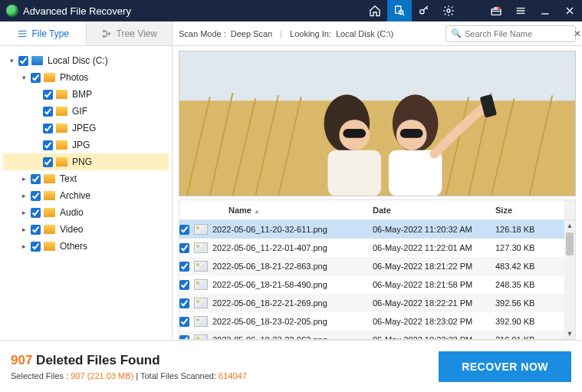  What do you see at coordinates (570, 244) in the screenshot?
I see `scroll-thumb` at bounding box center [570, 244].